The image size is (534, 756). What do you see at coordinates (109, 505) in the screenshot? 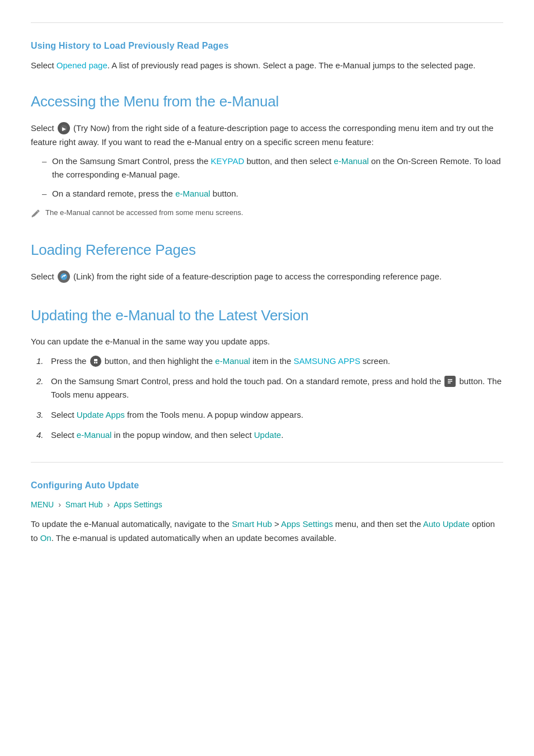
I see `breadcrumb-sep-2: ›` at bounding box center [109, 505].